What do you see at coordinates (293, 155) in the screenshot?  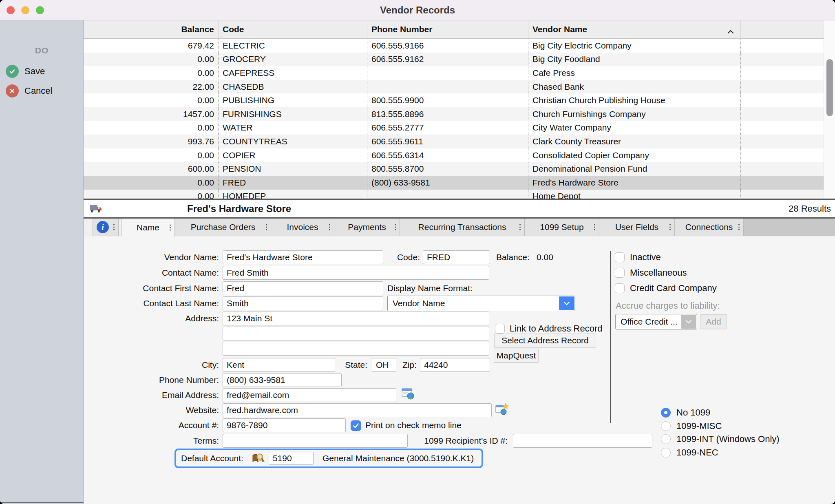 I see `cell-code: COPIER` at bounding box center [293, 155].